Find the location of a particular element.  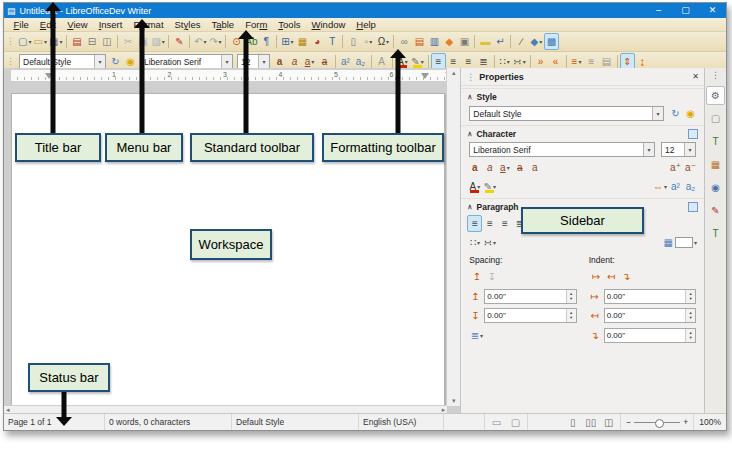

sidebar-style-select: Default Style ▾ is located at coordinates (566, 114).